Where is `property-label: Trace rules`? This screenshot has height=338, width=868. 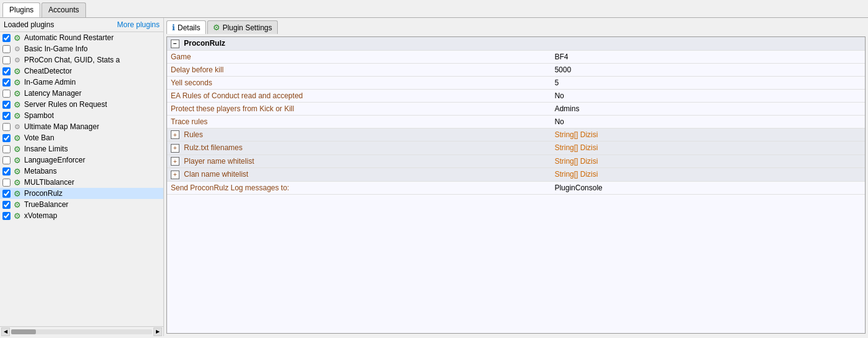
property-label: Trace rules is located at coordinates (359, 121).